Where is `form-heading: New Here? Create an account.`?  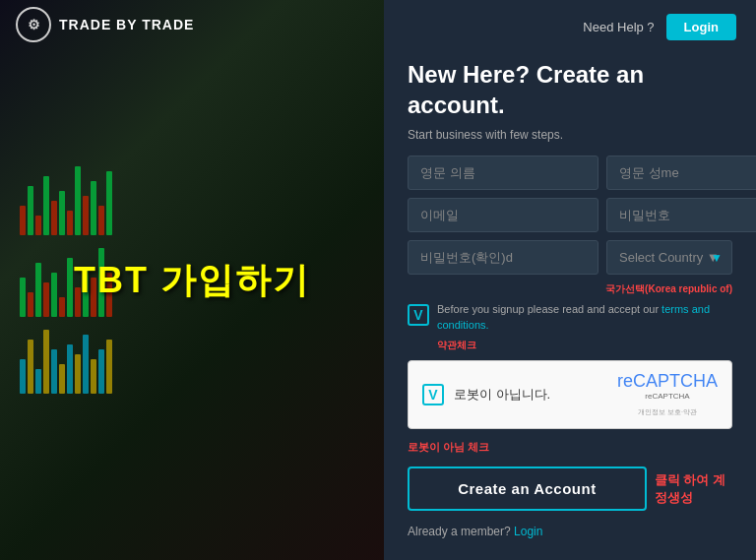
form-heading: New Here? Create an account. is located at coordinates (570, 90).